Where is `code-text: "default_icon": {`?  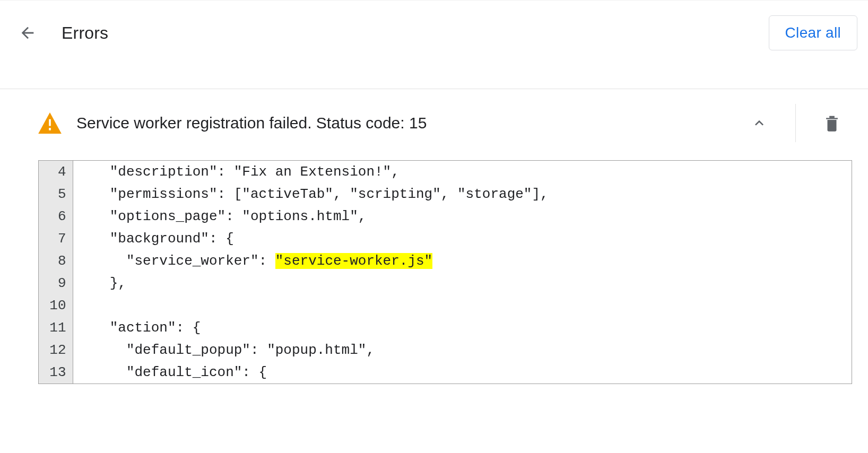 code-text: "default_icon": { is located at coordinates (180, 372).